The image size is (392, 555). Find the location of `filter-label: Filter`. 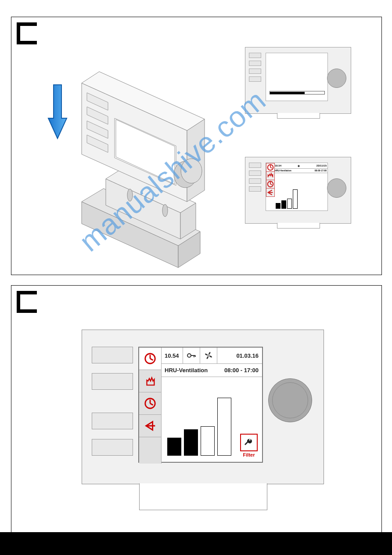

filter-label: Filter is located at coordinates (249, 455).